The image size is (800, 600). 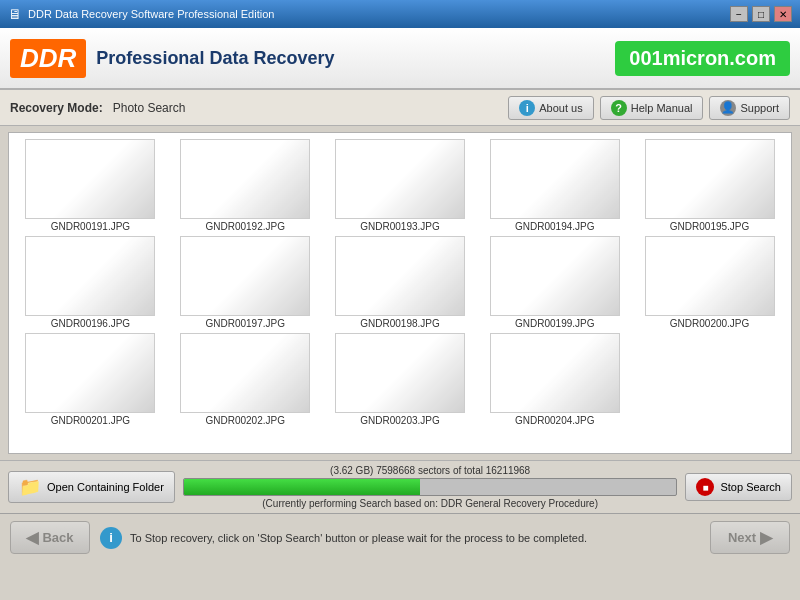 What do you see at coordinates (400, 108) in the screenshot?
I see `toolbar: Recovery Mode: Photo Search i About us ?…` at bounding box center [400, 108].